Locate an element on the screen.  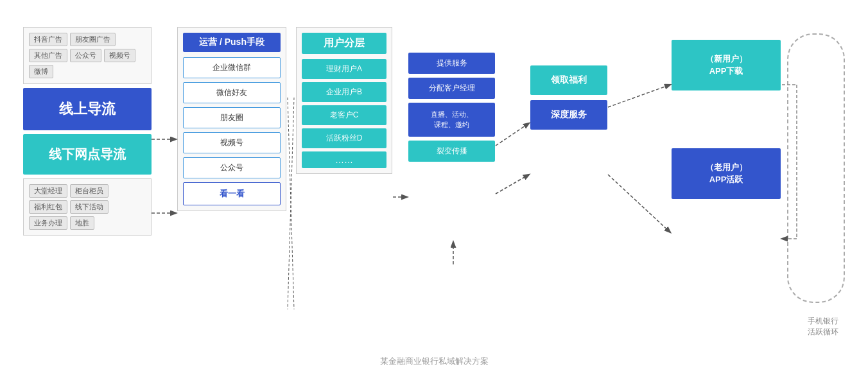
source-tag: 微博 is located at coordinates (41, 72).